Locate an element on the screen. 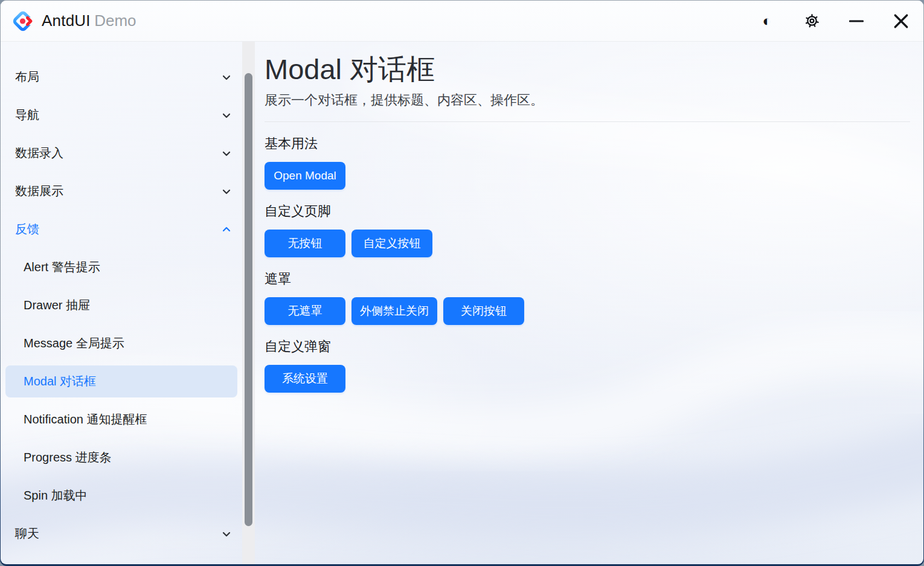 The width and height of the screenshot is (924, 566). button-row: 系统设置 is located at coordinates (587, 379).